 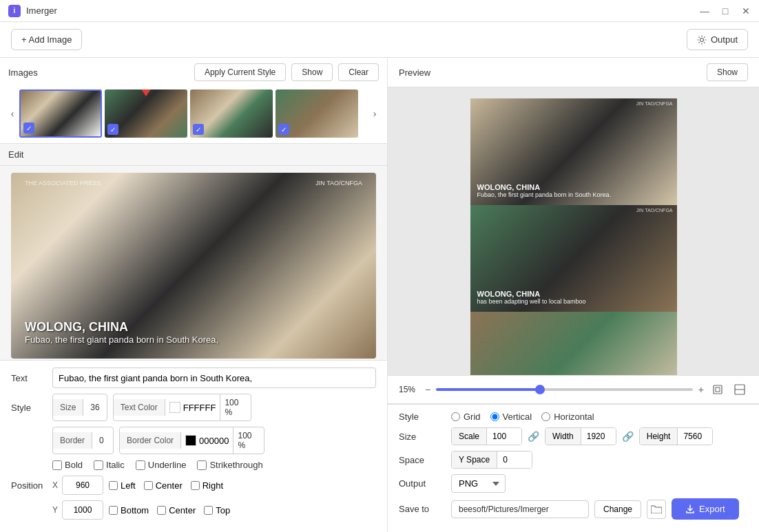 What do you see at coordinates (718, 390) in the screenshot?
I see `fit-screen-button` at bounding box center [718, 390].